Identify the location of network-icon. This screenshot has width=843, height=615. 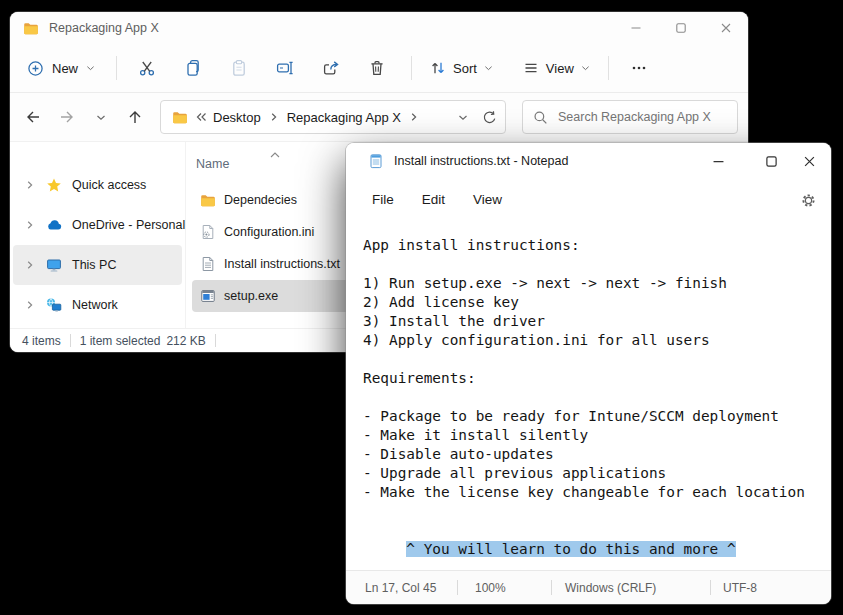
(54, 305).